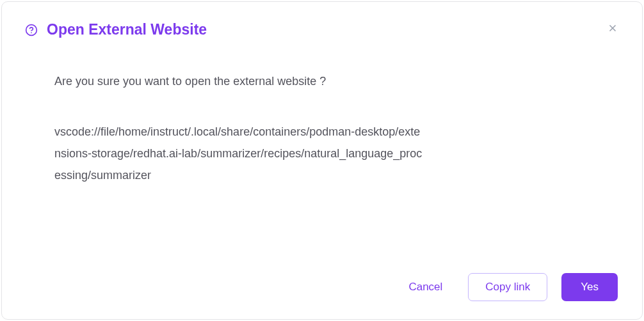 This screenshot has width=644, height=321. What do you see at coordinates (613, 29) in the screenshot?
I see `close-button` at bounding box center [613, 29].